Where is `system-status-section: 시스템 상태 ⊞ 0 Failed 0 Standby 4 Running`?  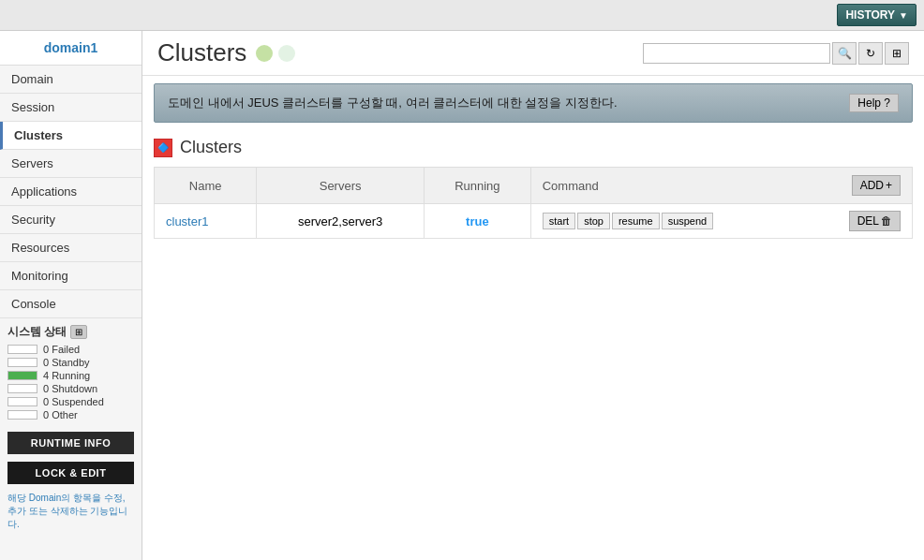
system-status-section: 시스템 상태 ⊞ 0 Failed 0 Standby 4 Running is located at coordinates (71, 373).